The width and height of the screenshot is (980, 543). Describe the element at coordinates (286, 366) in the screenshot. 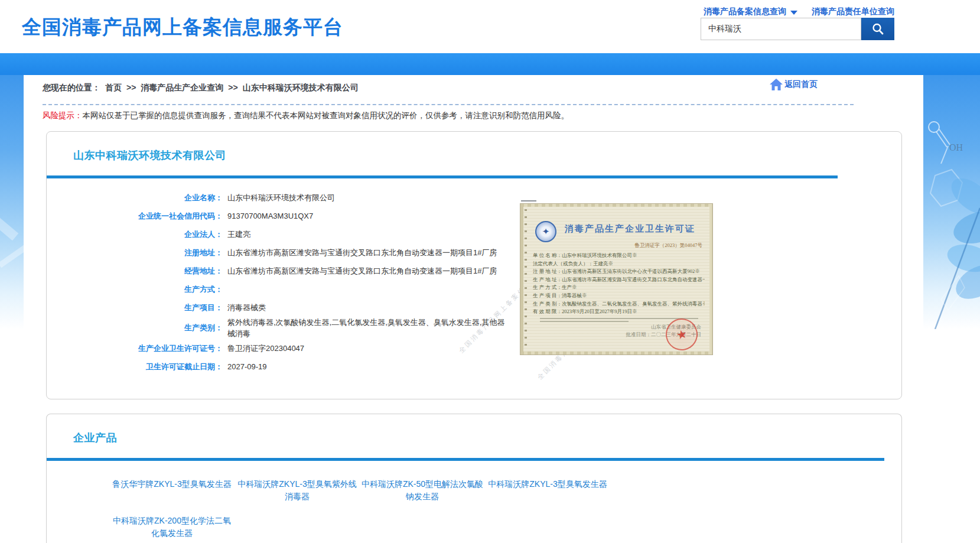

I see `field-row-license-expiry: 卫生许可证截止日期： 2027-09-19` at that location.